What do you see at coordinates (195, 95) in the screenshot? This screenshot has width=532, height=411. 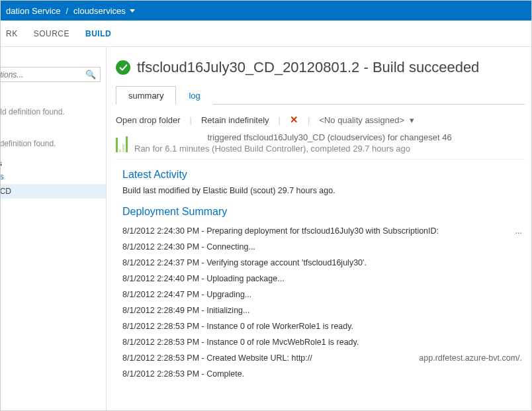 I see `tab-log: log` at bounding box center [195, 95].